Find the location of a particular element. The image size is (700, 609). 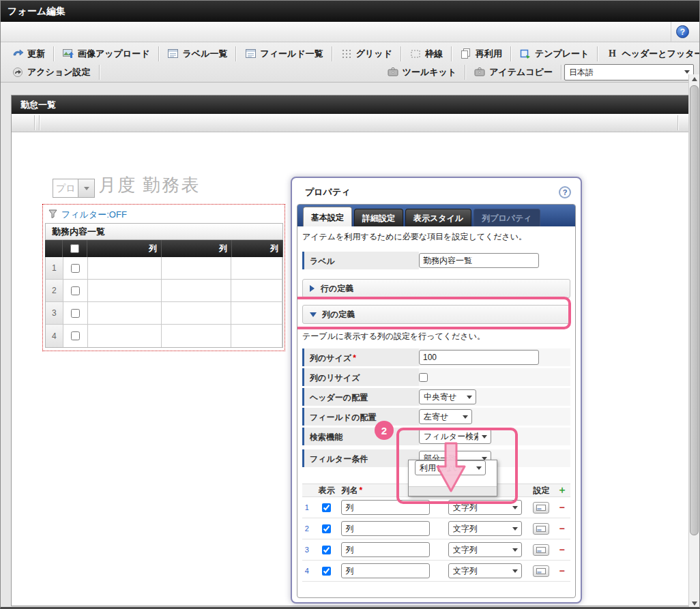

vertical-scrollbar is located at coordinates (694, 341).